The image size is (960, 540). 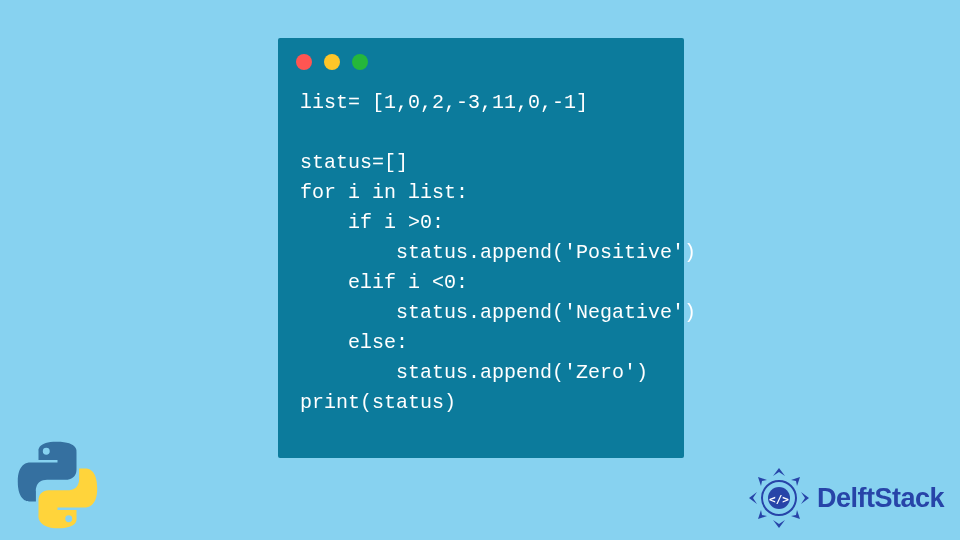 What do you see at coordinates (779, 498) in the screenshot?
I see `delftstack-logo-icon: </>` at bounding box center [779, 498].